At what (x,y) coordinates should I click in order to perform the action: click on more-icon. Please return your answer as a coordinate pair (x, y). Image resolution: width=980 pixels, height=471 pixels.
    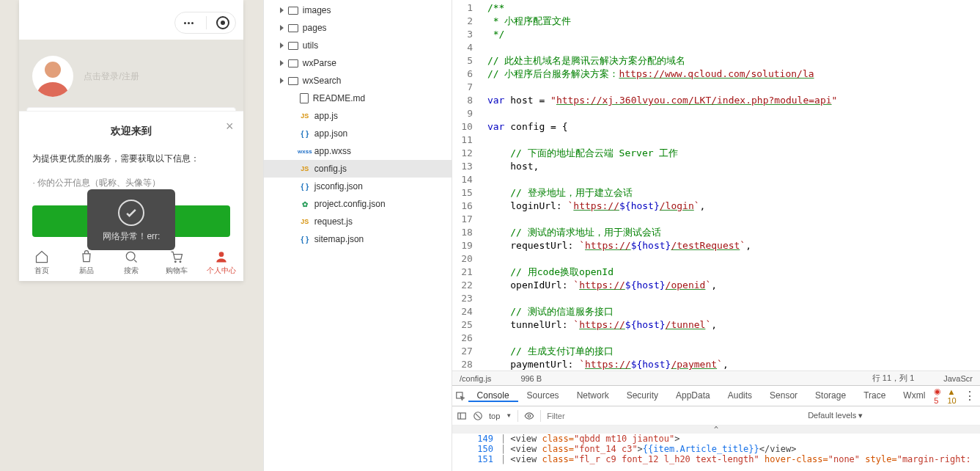
    Looking at the image, I should click on (188, 23).